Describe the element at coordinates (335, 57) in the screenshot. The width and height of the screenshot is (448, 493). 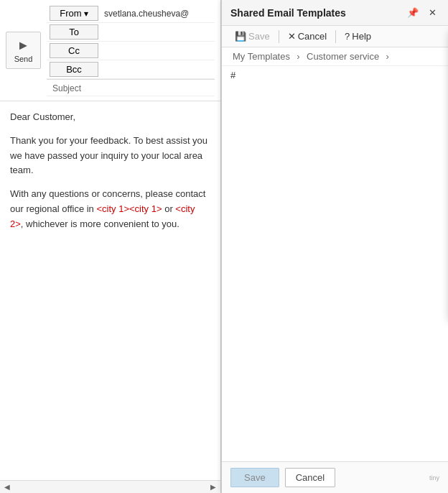
I see `breadcrumb: My Templates › Customer service ›` at that location.